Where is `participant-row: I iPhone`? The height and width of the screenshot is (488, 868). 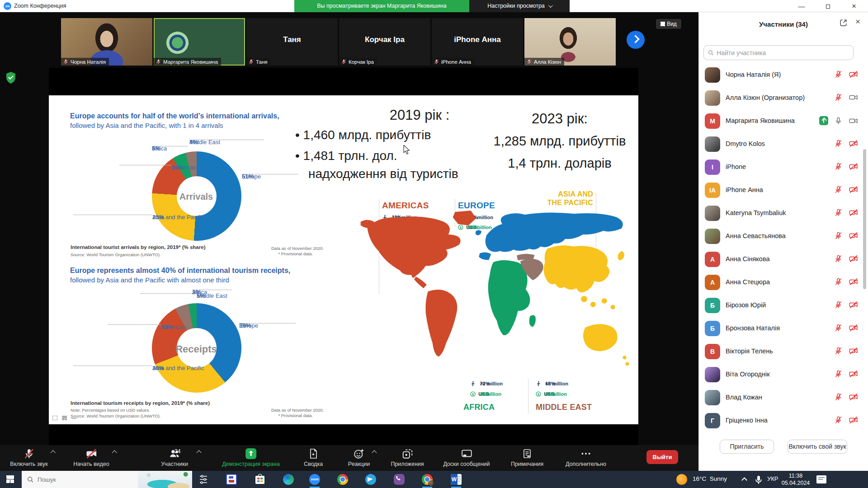 participant-row: I iPhone is located at coordinates (783, 167).